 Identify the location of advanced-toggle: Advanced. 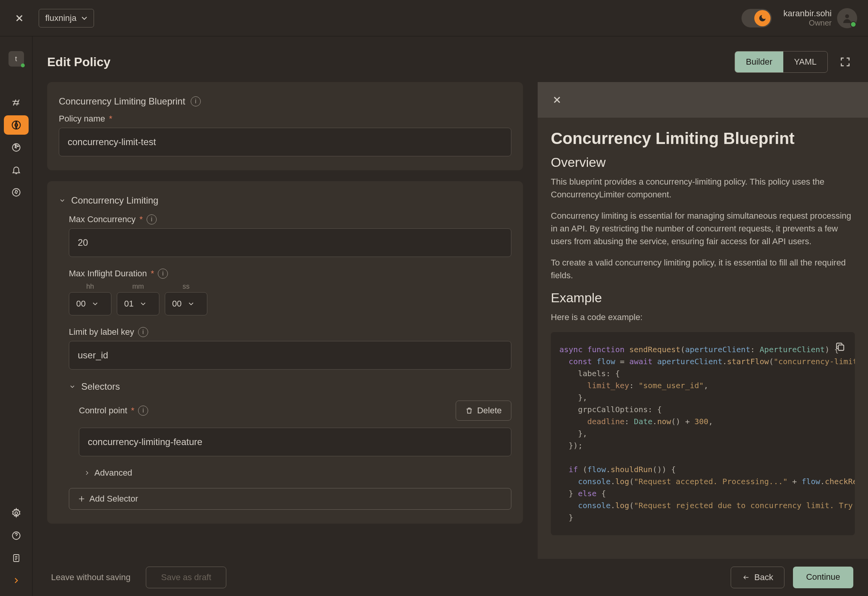
(295, 473).